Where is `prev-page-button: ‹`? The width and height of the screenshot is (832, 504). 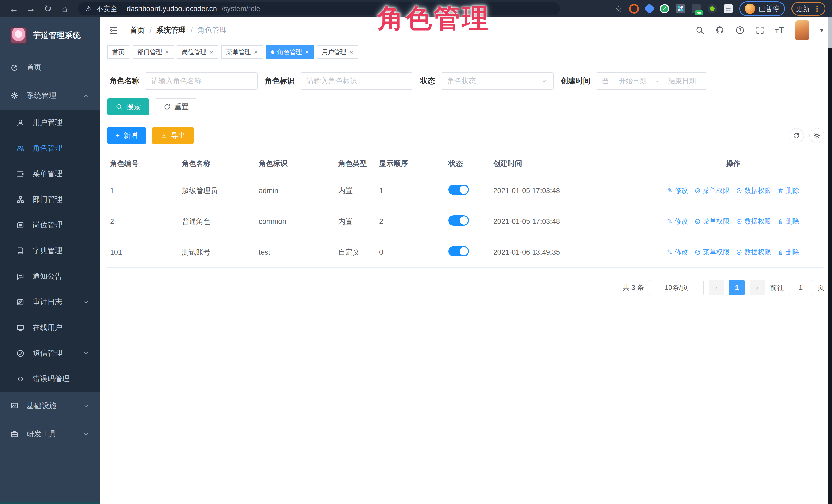 prev-page-button: ‹ is located at coordinates (717, 288).